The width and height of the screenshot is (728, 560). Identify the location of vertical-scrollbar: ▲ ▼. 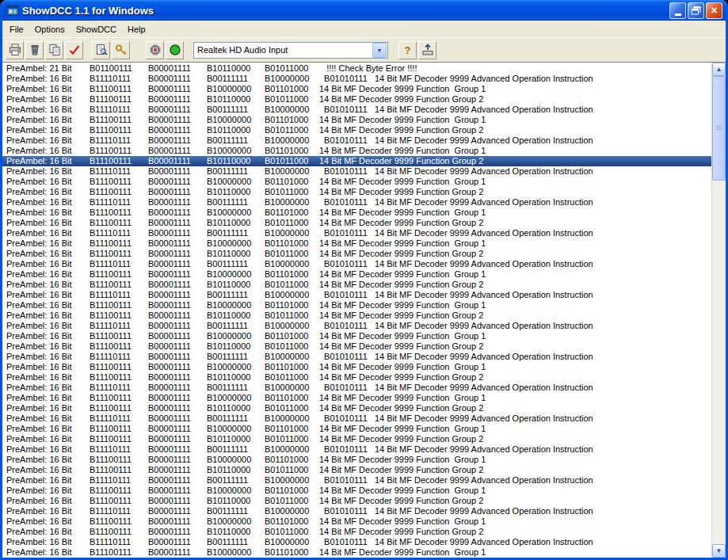
(718, 310).